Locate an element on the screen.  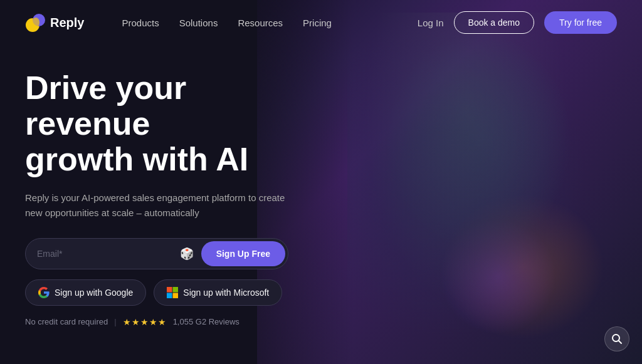
nav-links: Products Solutions Resources Pricing is located at coordinates (270, 23).